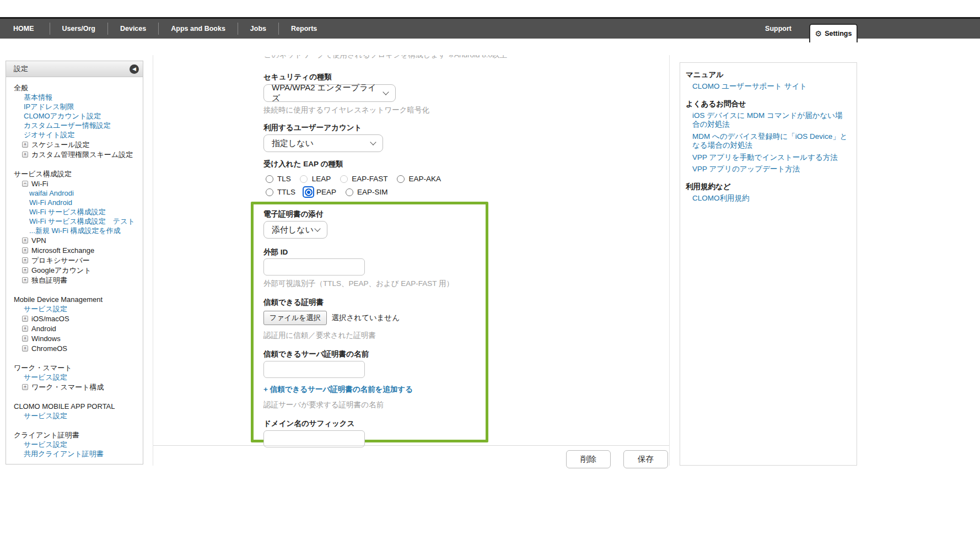 The image size is (980, 551). Describe the element at coordinates (198, 29) in the screenshot. I see `nav-apps-and-books: Apps and Books` at that location.